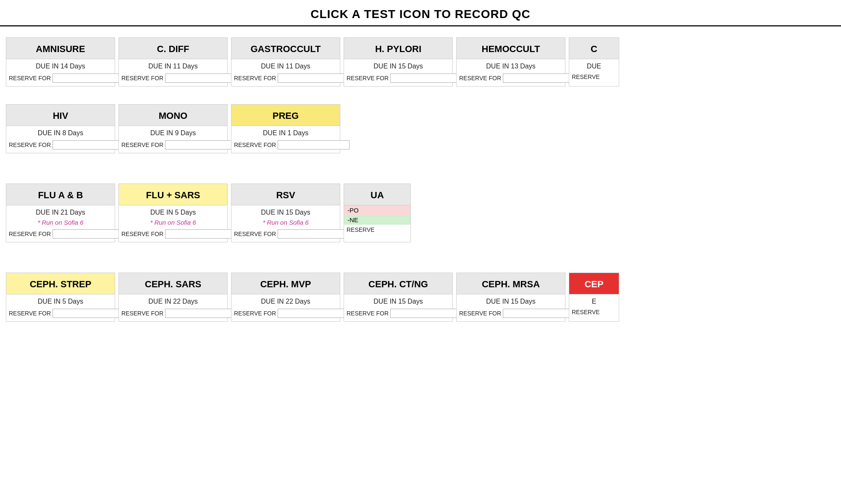  What do you see at coordinates (511, 62) in the screenshot?
I see `card-hemoccult: HEMOCCULT DUE IN 13 Days RESERVE FOR` at bounding box center [511, 62].